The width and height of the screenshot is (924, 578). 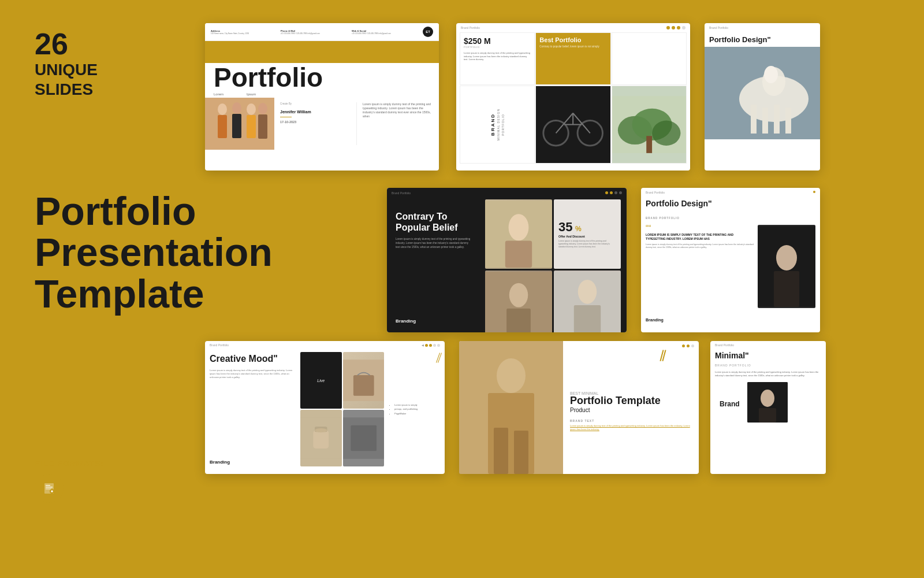 I want to click on slide-best-minimal: Brand Portfolio Best Minimal Portfolio T…, so click(x=579, y=407).